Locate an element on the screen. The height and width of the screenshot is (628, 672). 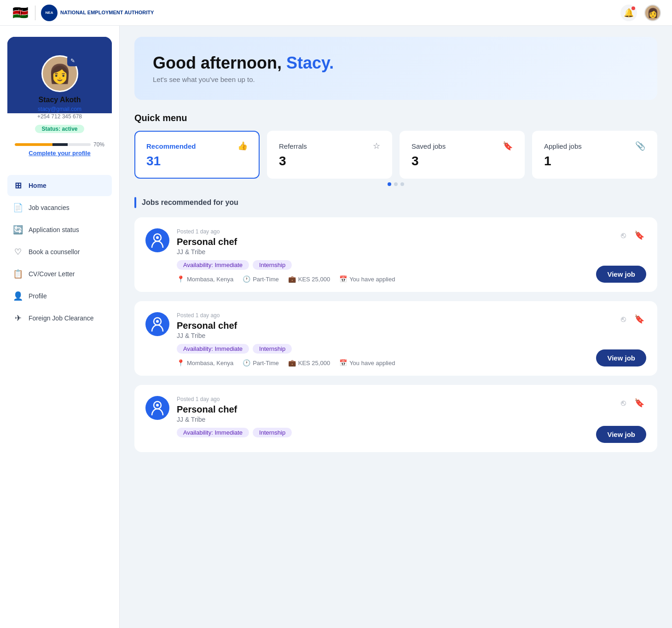
qm-saved-icon: 🔖 is located at coordinates (508, 146).